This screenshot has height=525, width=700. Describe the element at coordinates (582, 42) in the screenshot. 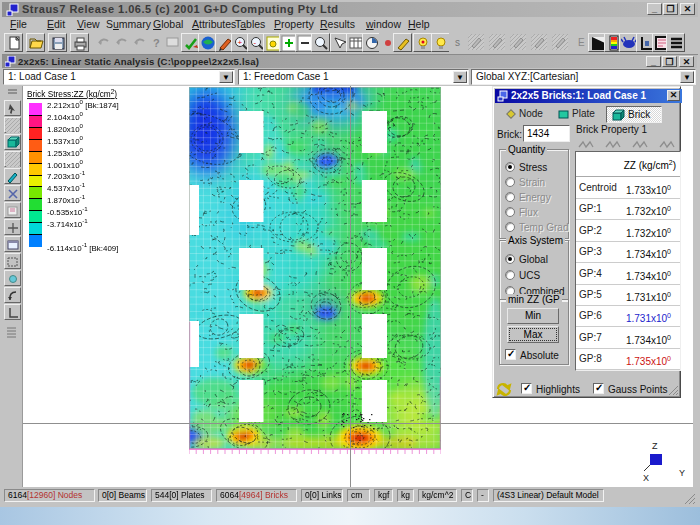

I see `svg-text: E` at that location.